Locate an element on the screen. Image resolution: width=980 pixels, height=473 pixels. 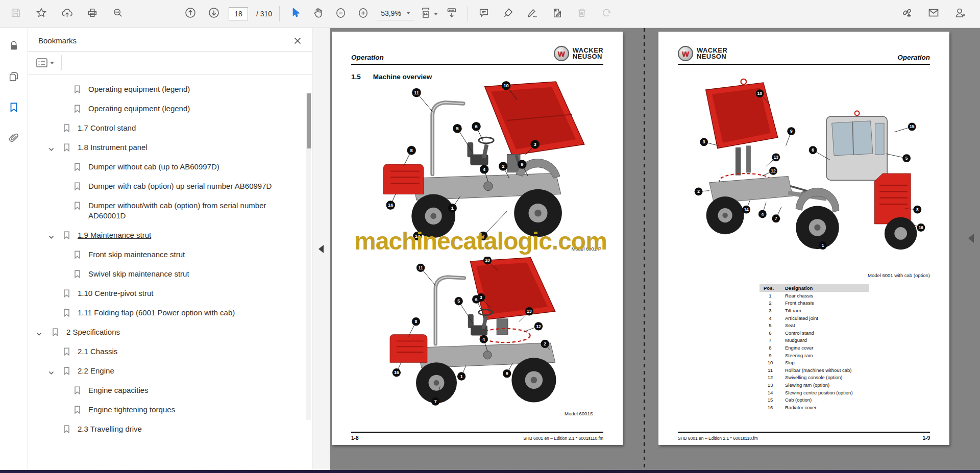
close-panel-button is located at coordinates (298, 41).